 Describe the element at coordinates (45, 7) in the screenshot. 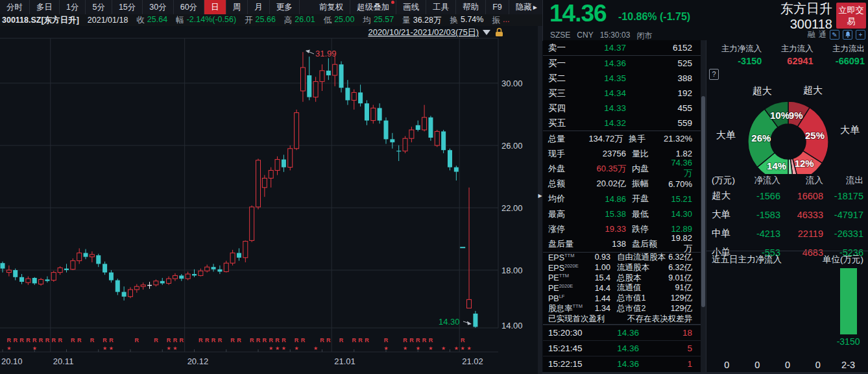

I see `menu-tab-多日: 多日` at that location.